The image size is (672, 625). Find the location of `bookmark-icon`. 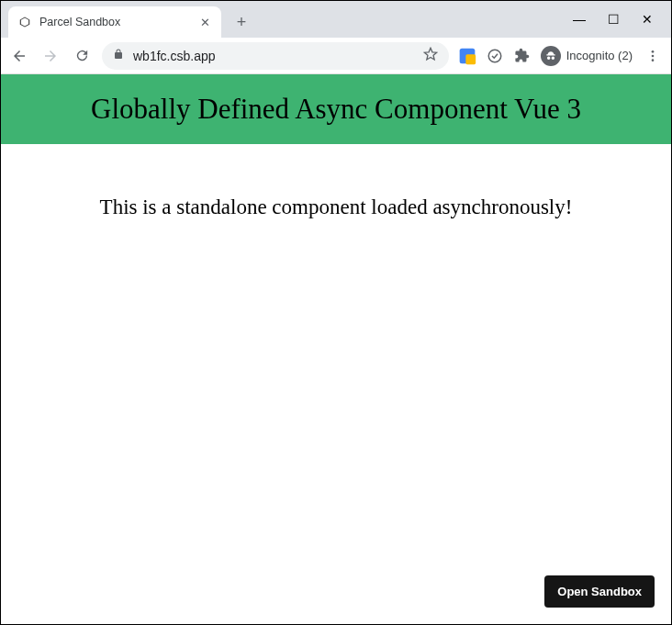

bookmark-icon is located at coordinates (431, 55).